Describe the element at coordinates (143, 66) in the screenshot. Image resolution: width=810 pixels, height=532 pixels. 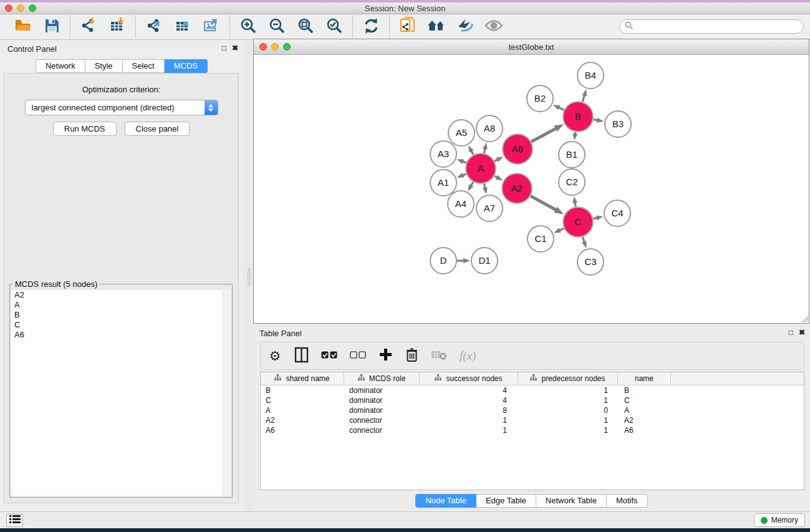
I see `tab-select: Select` at that location.